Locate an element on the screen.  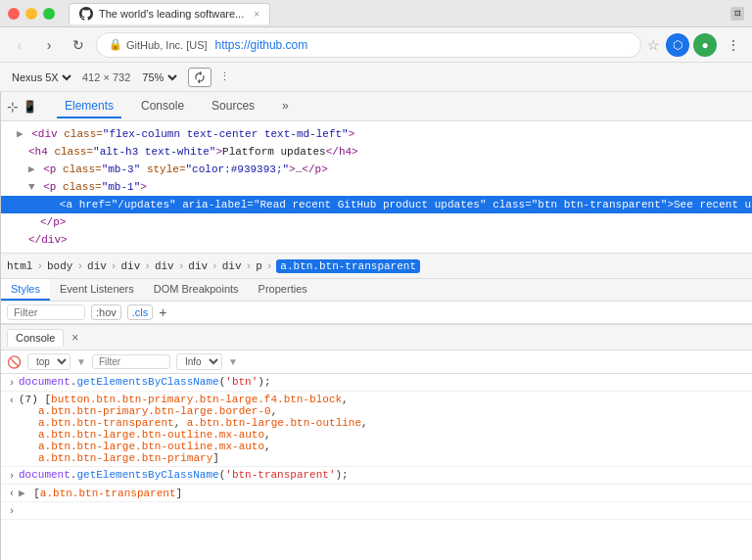
tree-line-4: ▼ <p class="mb-1"> is located at coordinates (376, 187).